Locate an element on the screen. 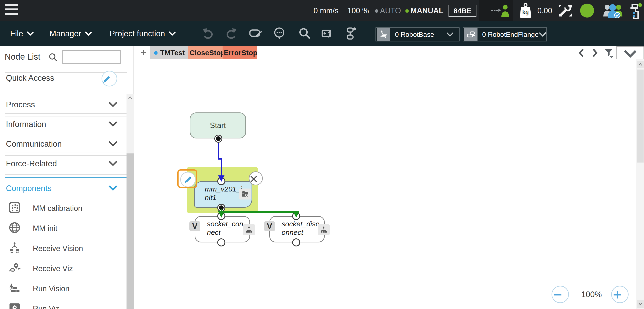 This screenshot has height=309, width=644. section-label: Information is located at coordinates (26, 124).